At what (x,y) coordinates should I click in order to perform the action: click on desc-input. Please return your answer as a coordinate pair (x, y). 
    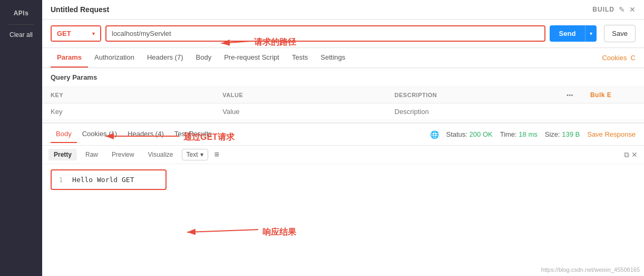
    Looking at the image, I should click on (472, 112).